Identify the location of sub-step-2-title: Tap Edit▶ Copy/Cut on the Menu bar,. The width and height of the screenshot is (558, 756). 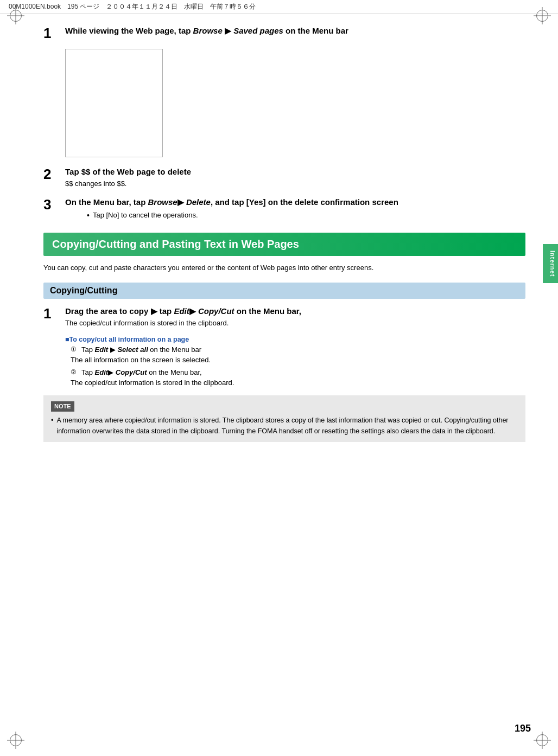
(303, 372).